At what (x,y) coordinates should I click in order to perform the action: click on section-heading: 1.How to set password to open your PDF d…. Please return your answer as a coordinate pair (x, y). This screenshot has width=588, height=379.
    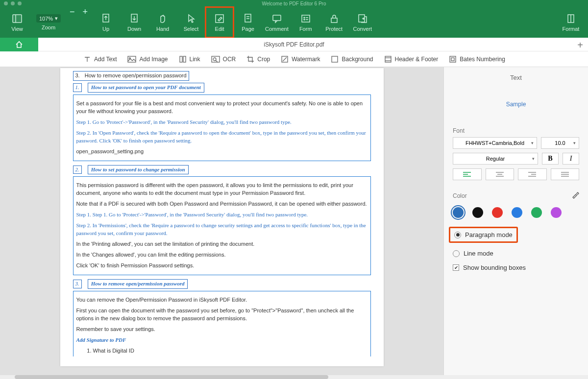
    Looking at the image, I should click on (222, 88).